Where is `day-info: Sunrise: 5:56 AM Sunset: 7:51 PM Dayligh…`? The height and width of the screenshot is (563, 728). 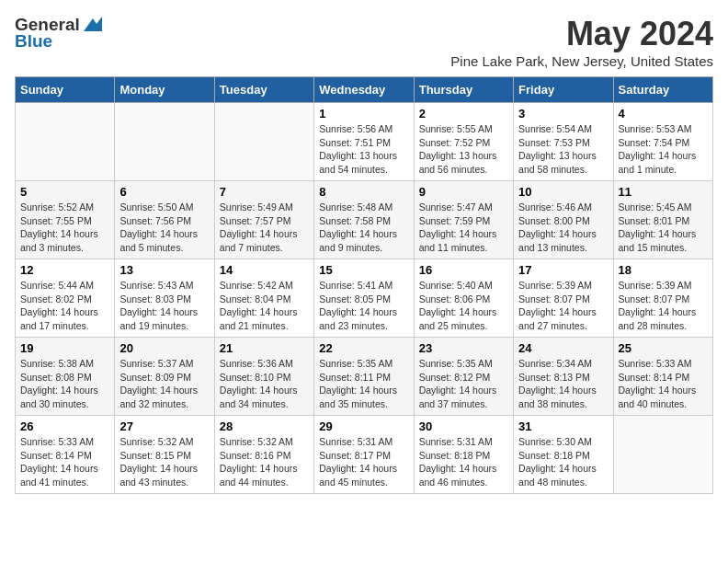
day-info: Sunrise: 5:56 AM Sunset: 7:51 PM Dayligh… is located at coordinates (364, 149).